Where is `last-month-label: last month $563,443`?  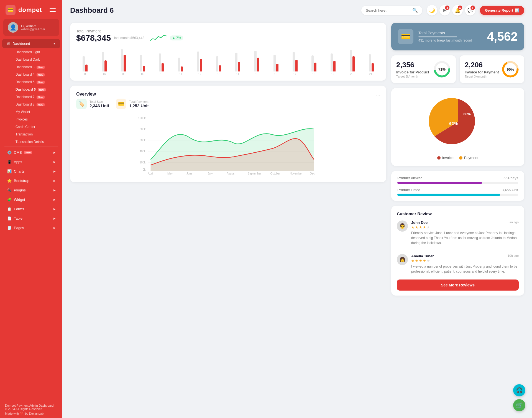 last-month-label: last month $563,443 is located at coordinates (129, 38).